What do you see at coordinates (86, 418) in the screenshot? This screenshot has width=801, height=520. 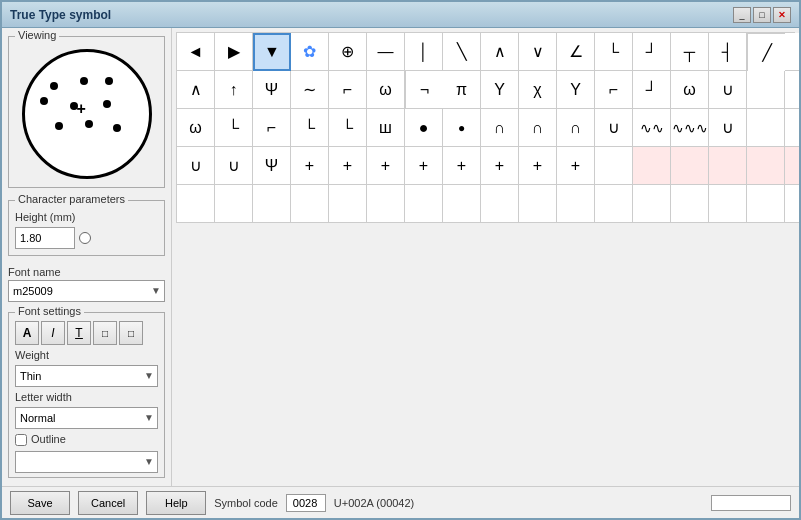 I see `letter-width-dropdown: Normal` at bounding box center [86, 418].